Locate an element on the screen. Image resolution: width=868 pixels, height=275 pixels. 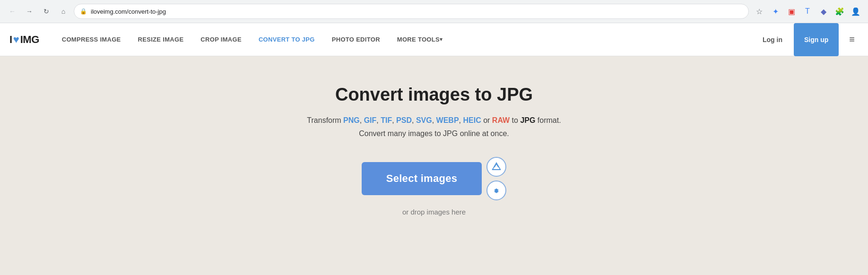
nav-compress-image: COMPRESS IMAGE is located at coordinates (92, 40).